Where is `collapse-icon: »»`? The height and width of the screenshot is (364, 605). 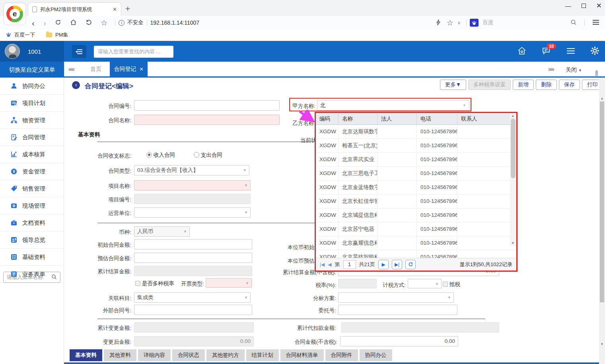 collapse-icon: »» is located at coordinates (596, 74).